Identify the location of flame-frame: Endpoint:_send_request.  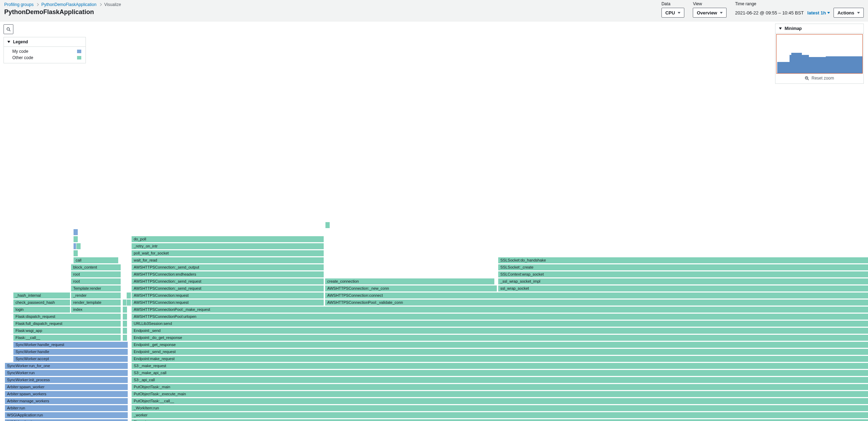
(500, 352).